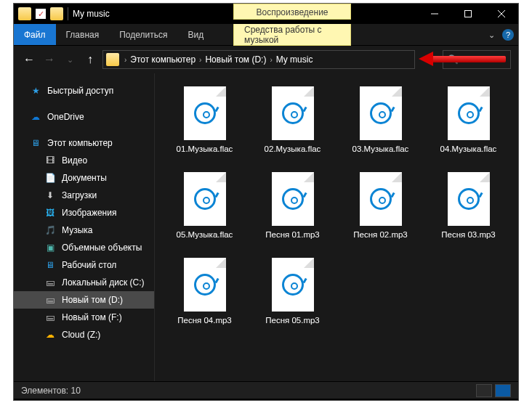 Image resolution: width=532 pixels, height=411 pixels. Describe the element at coordinates (79, 195) in the screenshot. I see `sidebar-item-label: Загрузки` at that location.